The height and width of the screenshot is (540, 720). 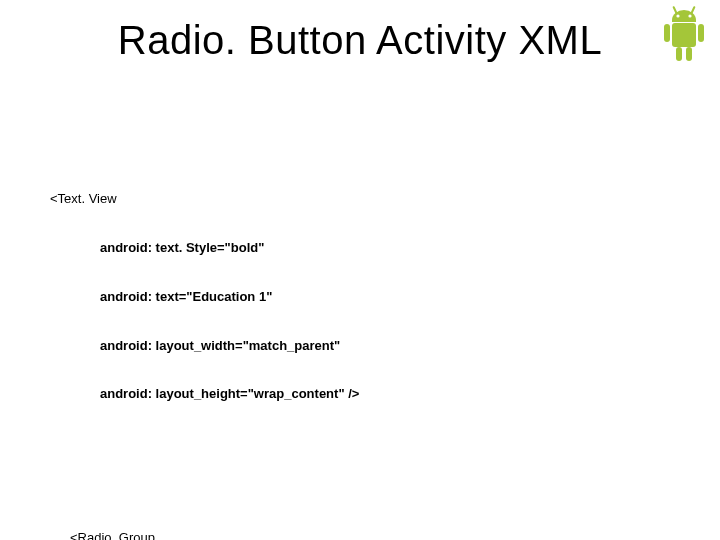 What do you see at coordinates (213, 248) in the screenshot?
I see `code-line: android: text. Style="bold"` at bounding box center [213, 248].